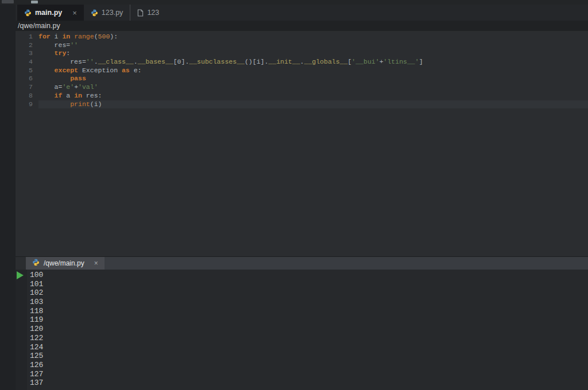  Describe the element at coordinates (302, 37) in the screenshot. I see `code-line-1: 1for i in range(500):` at that location.